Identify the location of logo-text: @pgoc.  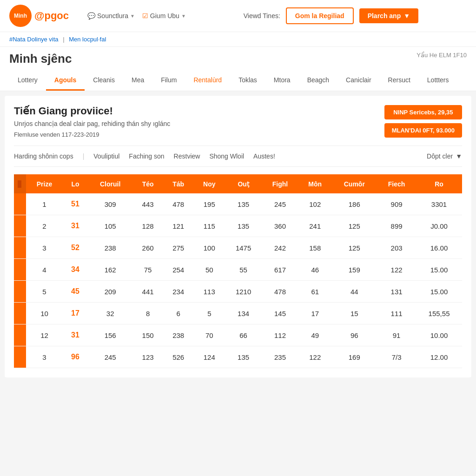
(52, 16).